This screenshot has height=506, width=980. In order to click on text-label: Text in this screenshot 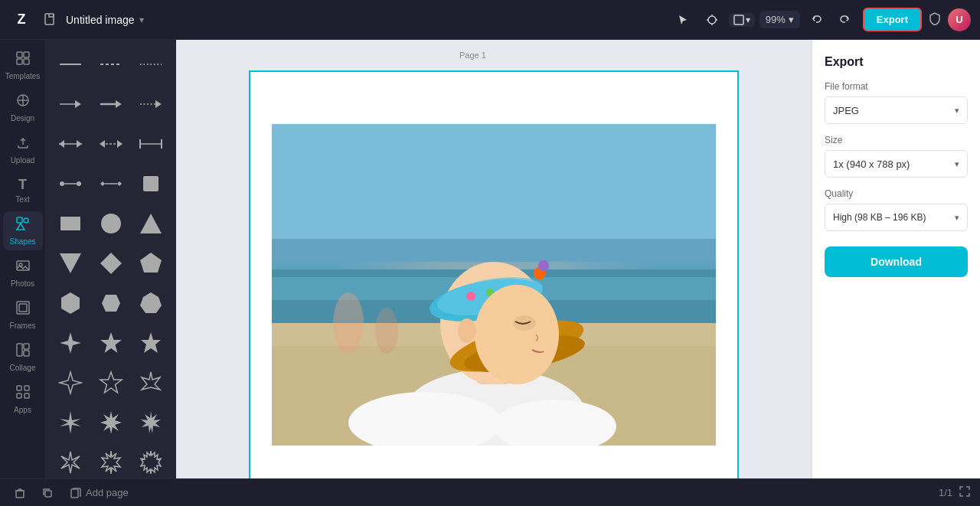, I will do `click(22, 199)`.